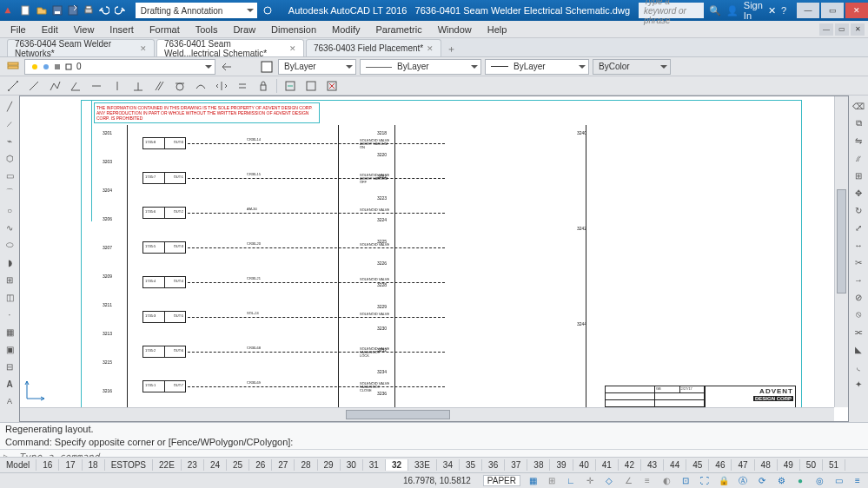 The width and height of the screenshot is (868, 488). What do you see at coordinates (76, 86) in the screenshot?
I see `angle-icon` at bounding box center [76, 86].